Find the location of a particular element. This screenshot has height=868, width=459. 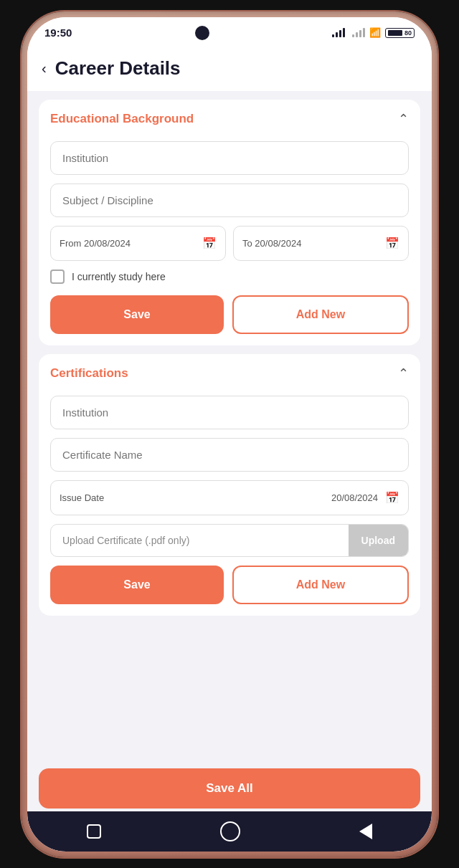

battery-icon: 80 is located at coordinates (400, 33).